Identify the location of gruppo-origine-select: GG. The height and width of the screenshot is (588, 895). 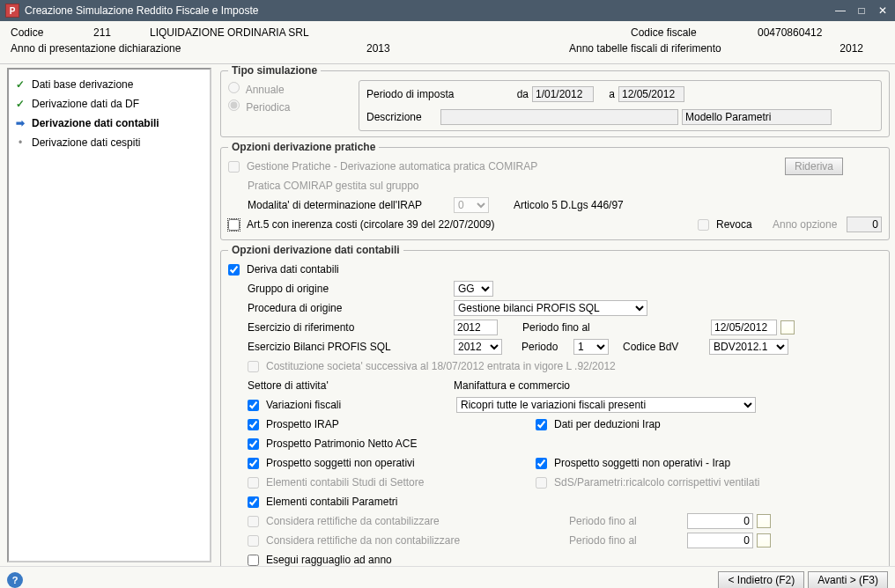
(474, 289).